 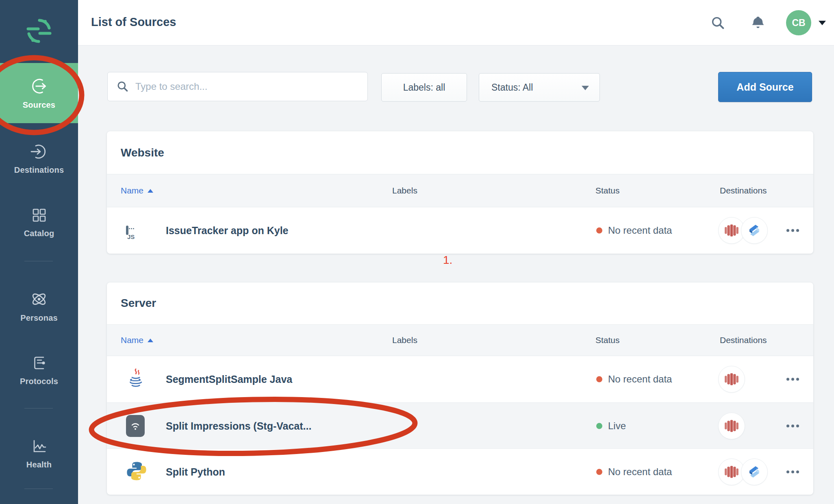 What do you see at coordinates (195, 471) in the screenshot?
I see `source-name: Split Python` at bounding box center [195, 471].